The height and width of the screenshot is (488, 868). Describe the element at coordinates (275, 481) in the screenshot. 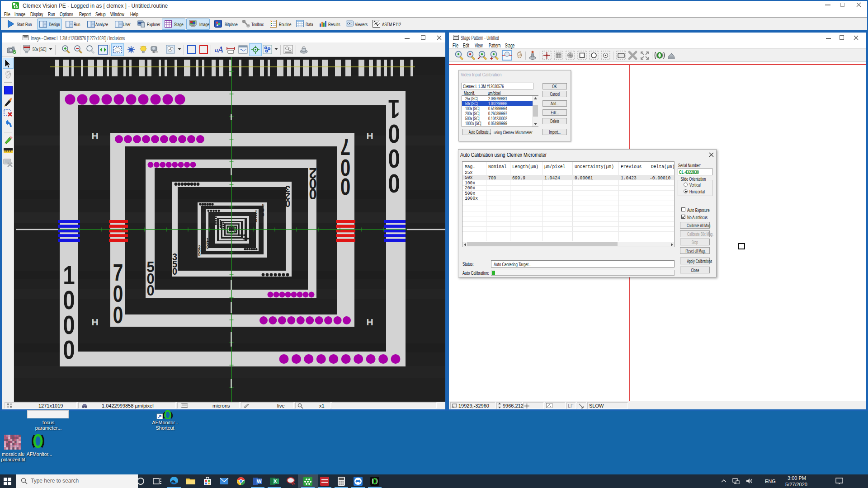

I see `svg-text: X` at that location.